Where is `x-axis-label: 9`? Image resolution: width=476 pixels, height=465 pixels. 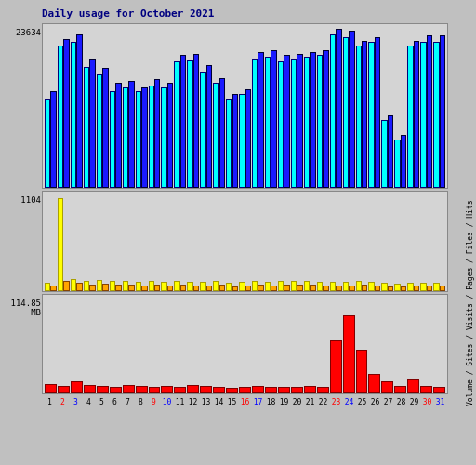
x-axis-label: 9 is located at coordinates (154, 402).